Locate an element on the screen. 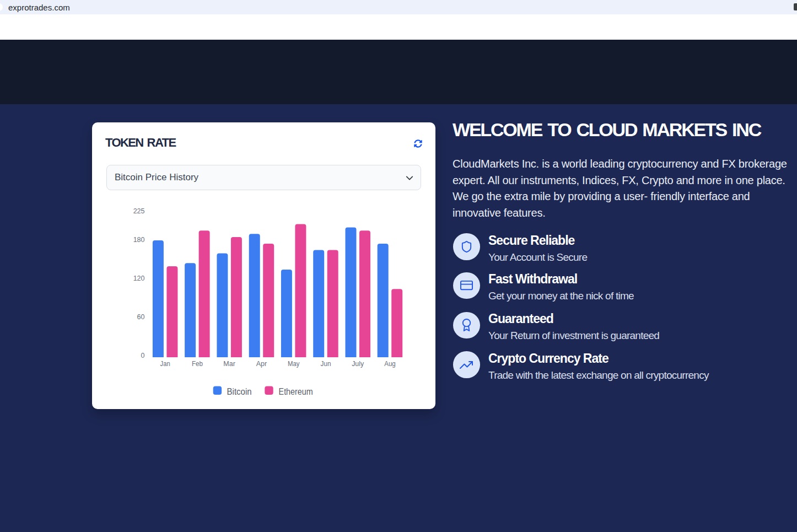  svg-text: Bitcoin is located at coordinates (239, 391).